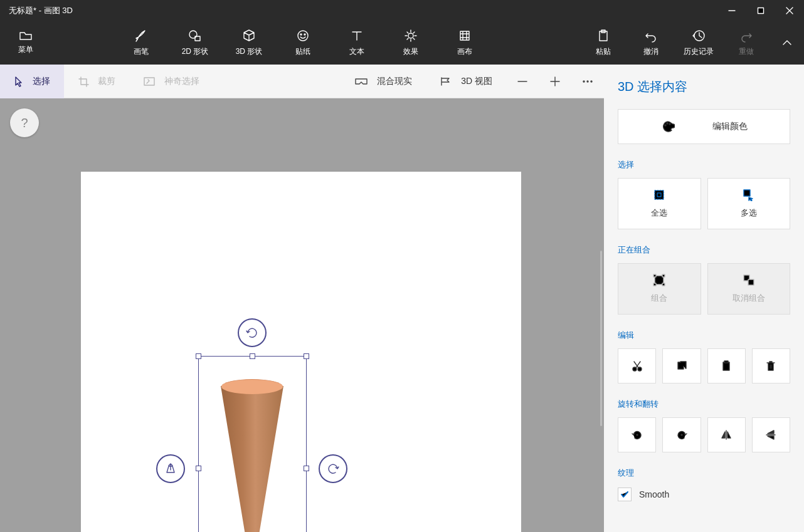 This screenshot has width=804, height=532. Describe the element at coordinates (522, 81) in the screenshot. I see `zoom-out-button` at that location.